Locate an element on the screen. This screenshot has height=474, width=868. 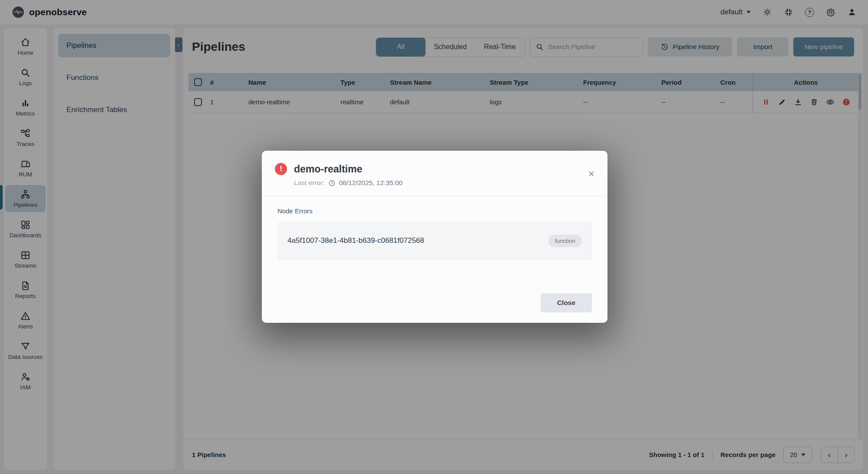
last-error-row: Last error: 08/12/2025, 12:35:00 is located at coordinates (444, 183).